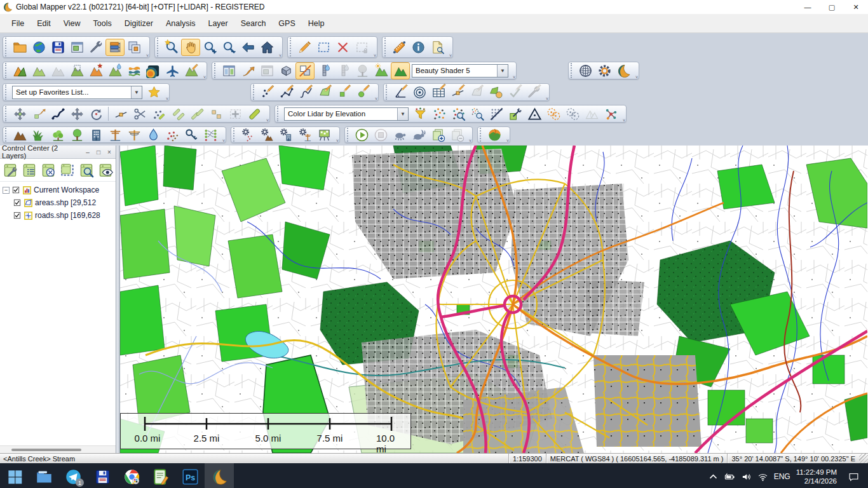  I want to click on fly-through-button, so click(172, 71).